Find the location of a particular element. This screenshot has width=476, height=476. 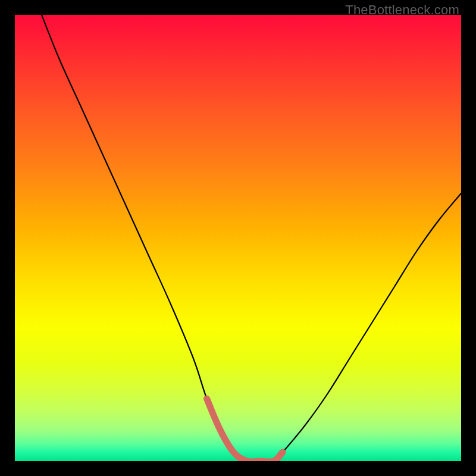

highlight-segment is located at coordinates (245, 430).